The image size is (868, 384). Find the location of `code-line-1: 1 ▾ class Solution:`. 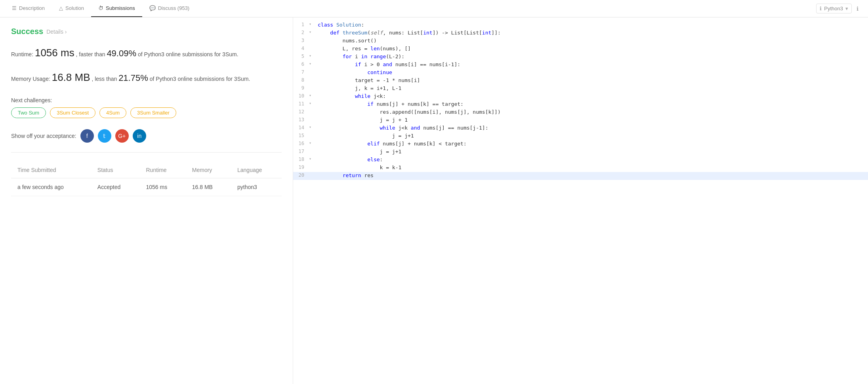

code-line-1: 1 ▾ class Solution: is located at coordinates (581, 25).